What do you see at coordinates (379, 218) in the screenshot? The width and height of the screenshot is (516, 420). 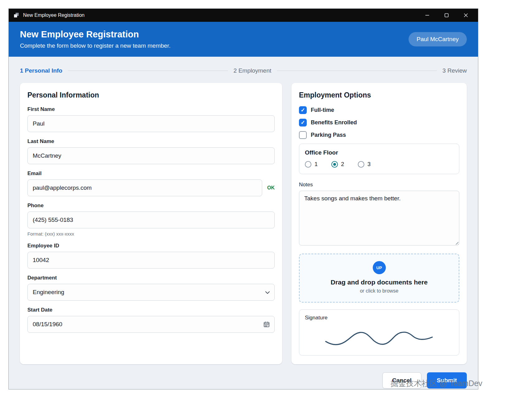 I see `notes-textarea: Takes songs and makes them better.` at bounding box center [379, 218].